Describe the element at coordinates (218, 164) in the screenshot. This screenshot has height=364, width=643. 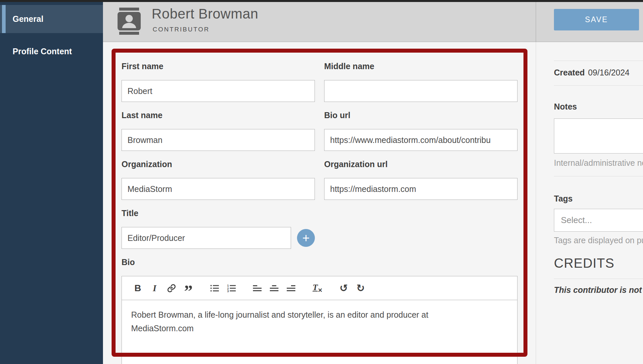
I see `organization-label: Organization` at that location.